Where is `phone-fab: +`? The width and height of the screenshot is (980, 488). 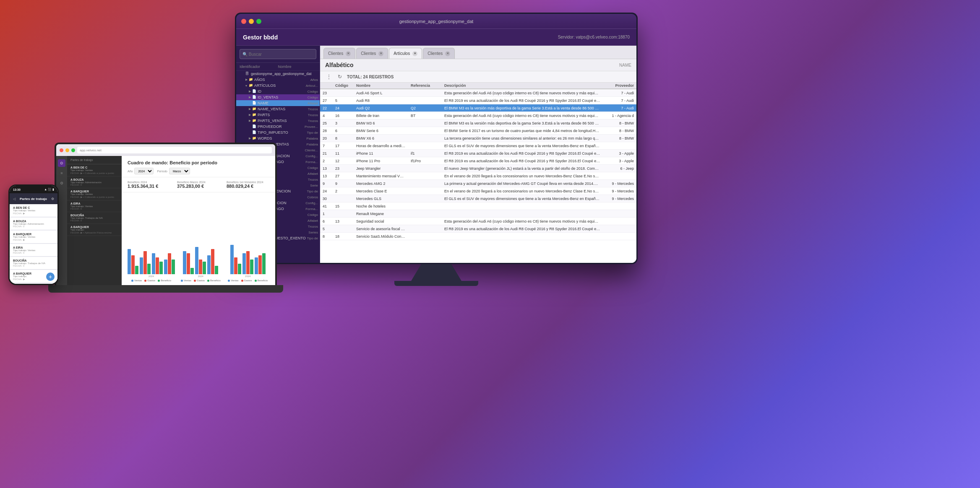 phone-fab: + is located at coordinates (50, 277).